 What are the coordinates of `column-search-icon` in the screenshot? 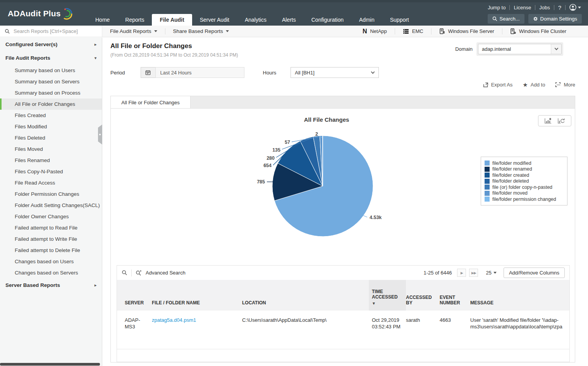 It's located at (125, 273).